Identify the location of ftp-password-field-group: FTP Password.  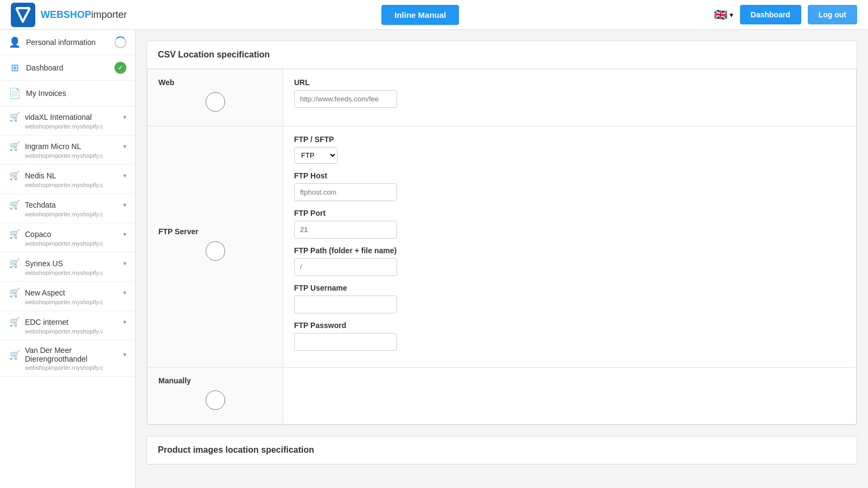
(570, 336).